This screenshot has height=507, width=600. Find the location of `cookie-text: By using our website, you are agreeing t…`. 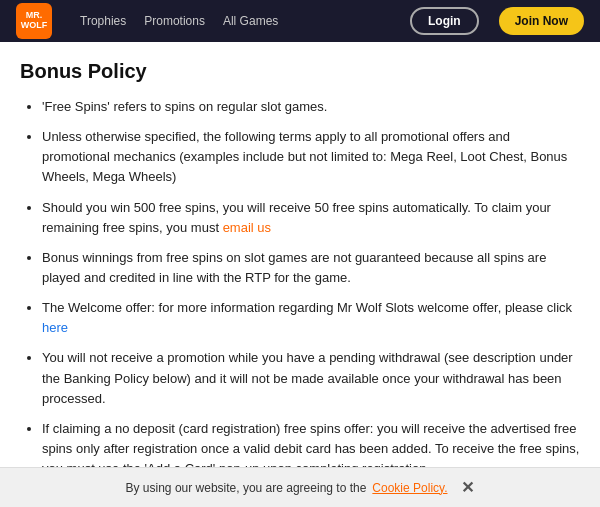

cookie-text: By using our website, you are agreeing t… is located at coordinates (246, 488).